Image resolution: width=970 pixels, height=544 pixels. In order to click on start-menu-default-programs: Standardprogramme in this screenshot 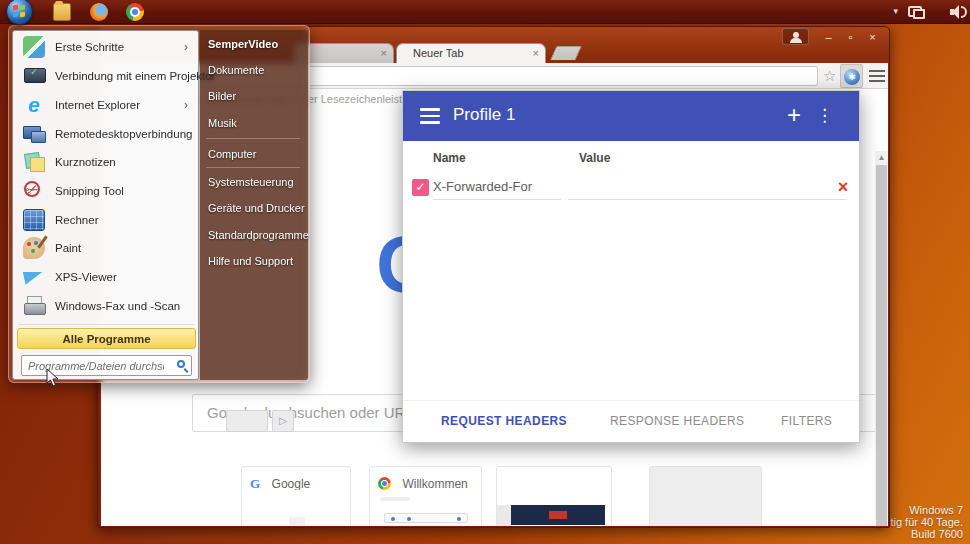, I will do `click(256, 235)`.